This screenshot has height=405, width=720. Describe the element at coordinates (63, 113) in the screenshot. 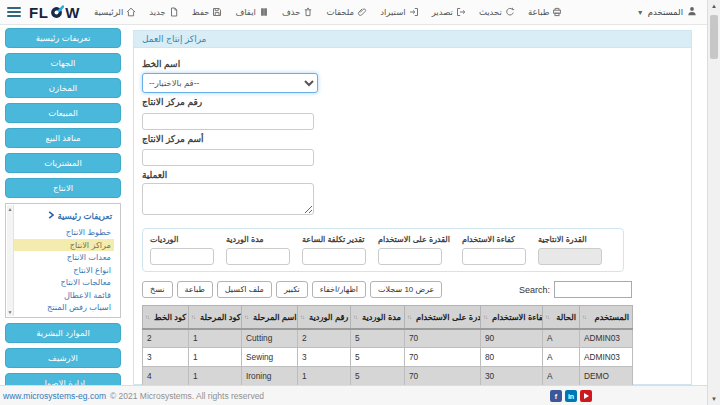

I see `sidebar-button: المبيعات` at that location.